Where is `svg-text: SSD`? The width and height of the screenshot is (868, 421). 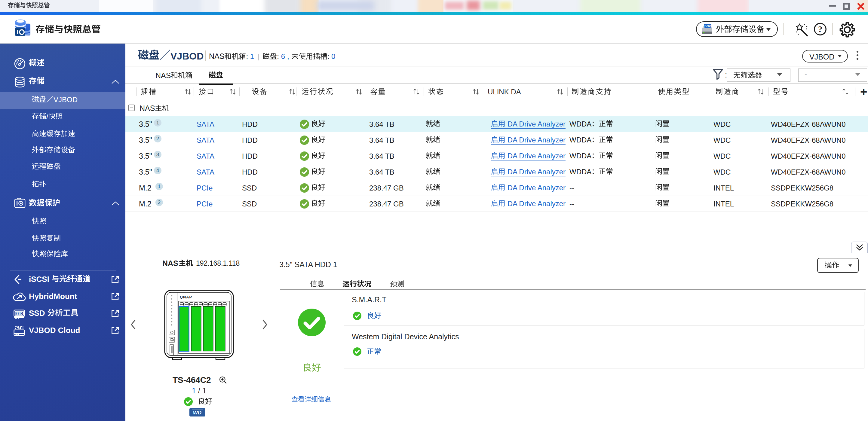
svg-text: SSD is located at coordinates (19, 314).